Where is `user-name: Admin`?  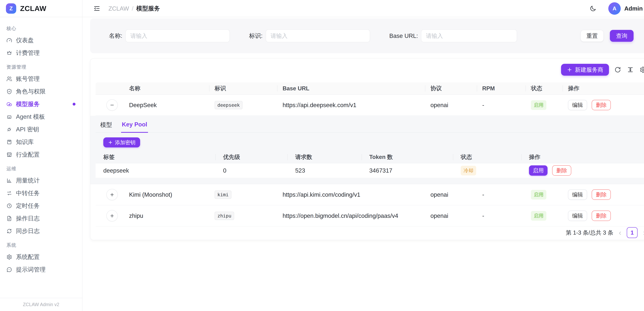
user-name: Admin is located at coordinates (634, 9).